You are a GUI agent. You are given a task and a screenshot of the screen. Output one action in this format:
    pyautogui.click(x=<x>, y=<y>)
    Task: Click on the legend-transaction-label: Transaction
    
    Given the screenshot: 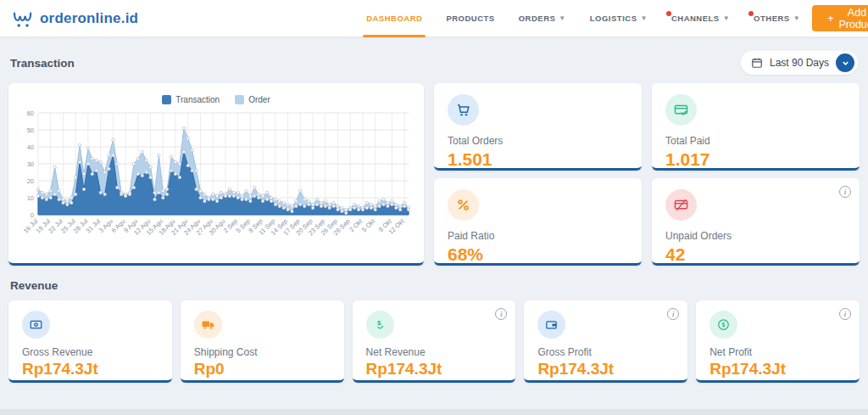 What is the action you would take?
    pyautogui.click(x=198, y=100)
    